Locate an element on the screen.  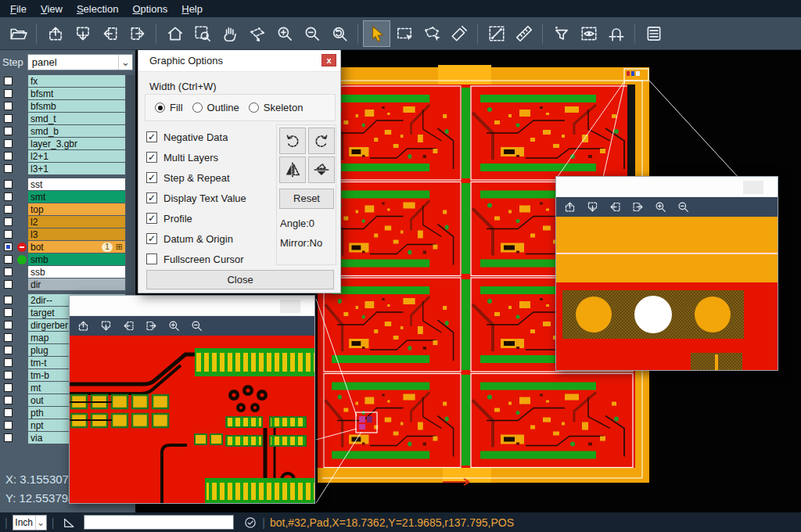
unit-select: Inch ⌄ is located at coordinates (30, 523).